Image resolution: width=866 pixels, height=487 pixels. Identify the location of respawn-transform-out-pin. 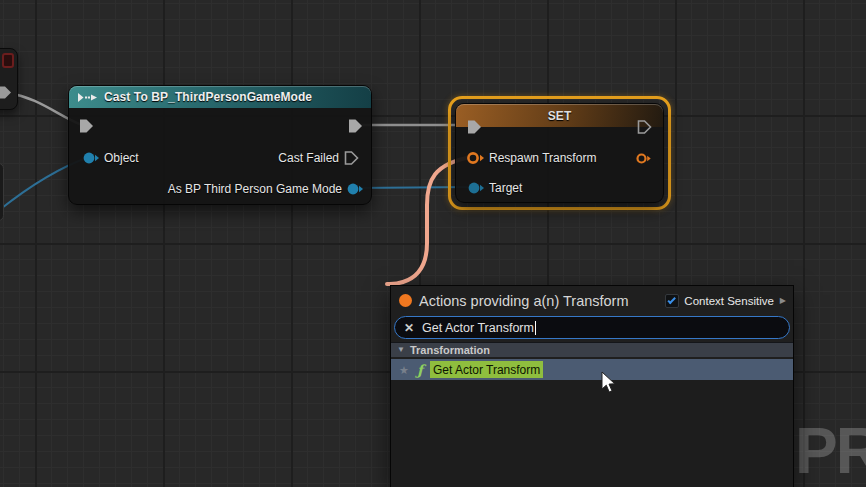
(644, 158).